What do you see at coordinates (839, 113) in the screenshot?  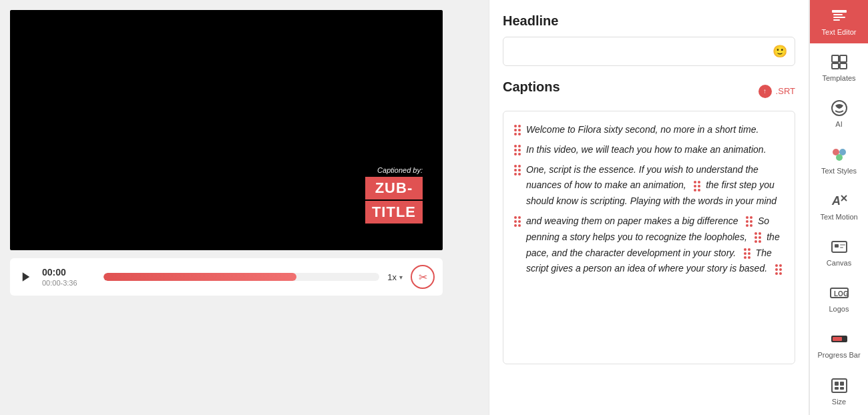 I see `sidebar-item-ai: AI` at bounding box center [839, 113].